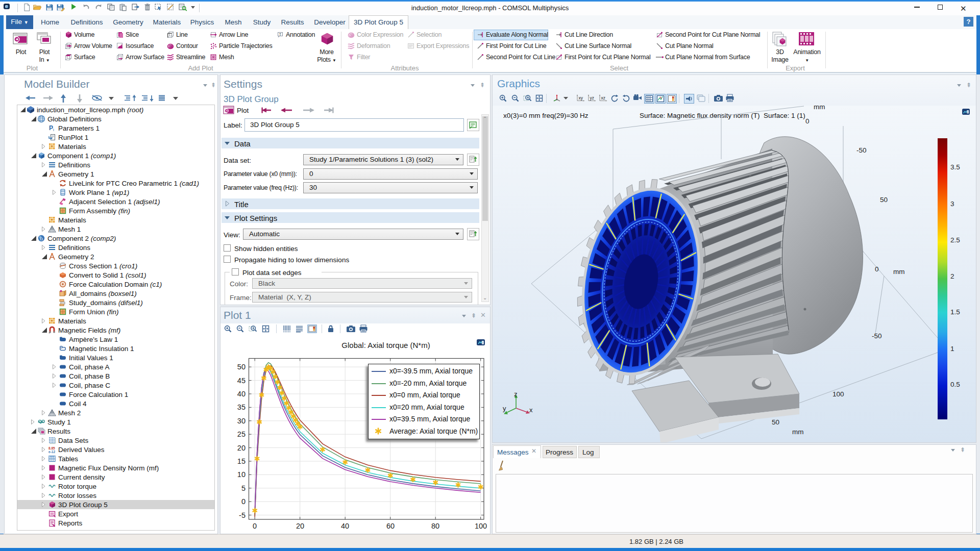 The width and height of the screenshot is (980, 551). I want to click on svg-text: z, so click(516, 394).